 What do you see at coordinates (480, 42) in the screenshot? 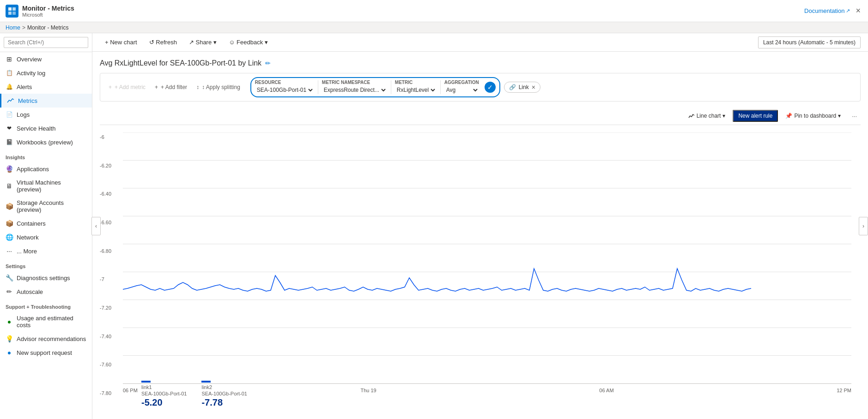
I see `main-toolbar: + New chart ↺ Refresh ↗ Share ▾ ☺ Feedba…` at bounding box center [480, 42].